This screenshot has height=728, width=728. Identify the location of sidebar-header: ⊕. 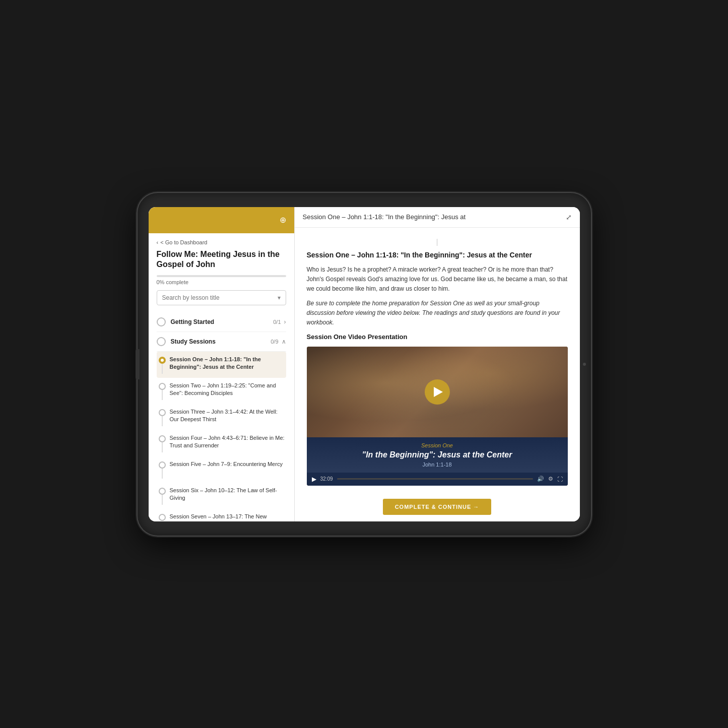
(222, 220).